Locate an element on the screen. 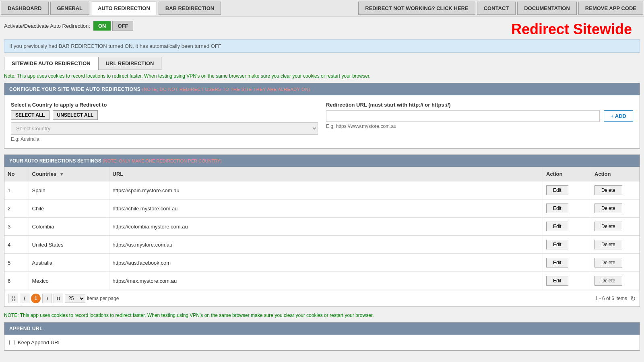  nav-auto-redirection: AUTO REDIRECTION is located at coordinates (124, 8).